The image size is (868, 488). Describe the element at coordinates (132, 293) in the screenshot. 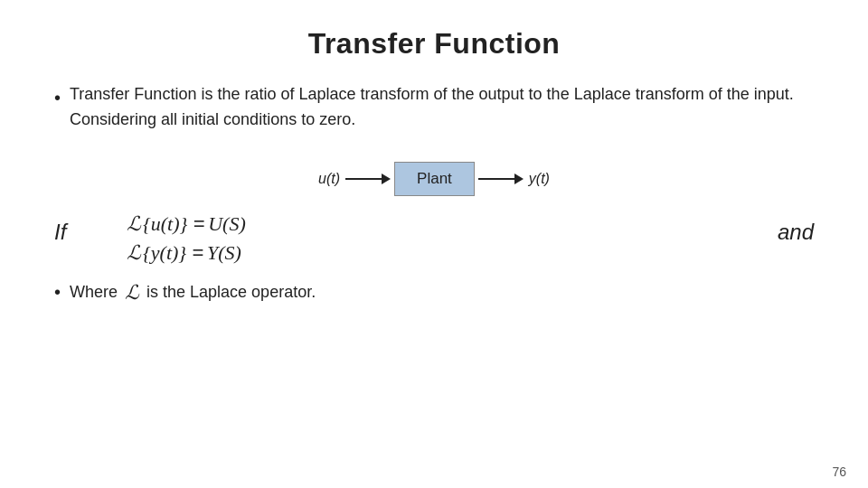

I see `laplace-symbol-inline: ℒ` at that location.